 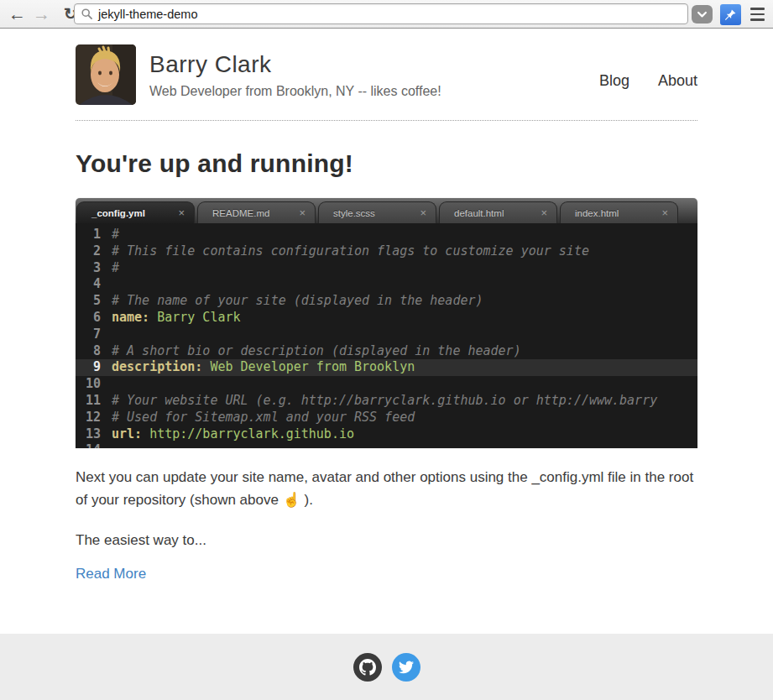 I want to click on code-segment: # A short bio or description (displayed …, so click(x=316, y=351).